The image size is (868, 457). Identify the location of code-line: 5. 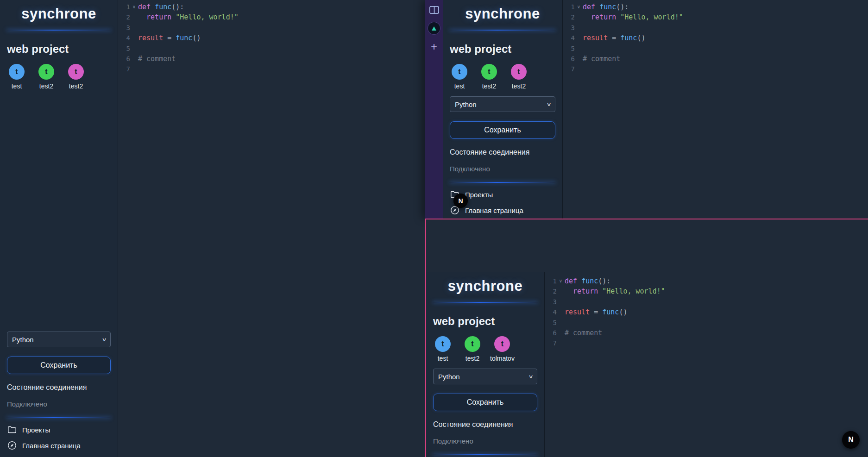
(715, 49).